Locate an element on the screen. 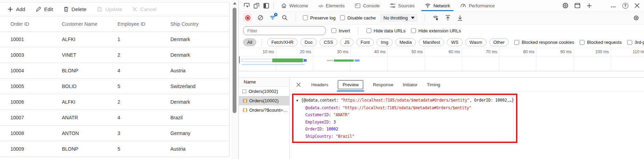 Image resolution: width=644 pixels, height=159 pixels. request-list-name-header: Name is located at coordinates (264, 82).